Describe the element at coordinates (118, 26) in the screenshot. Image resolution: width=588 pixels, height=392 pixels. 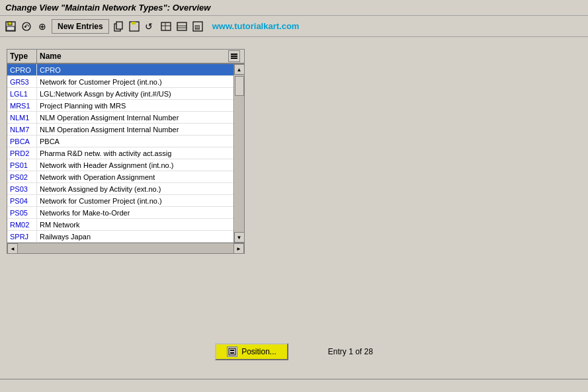
I see `copy-icon` at that location.